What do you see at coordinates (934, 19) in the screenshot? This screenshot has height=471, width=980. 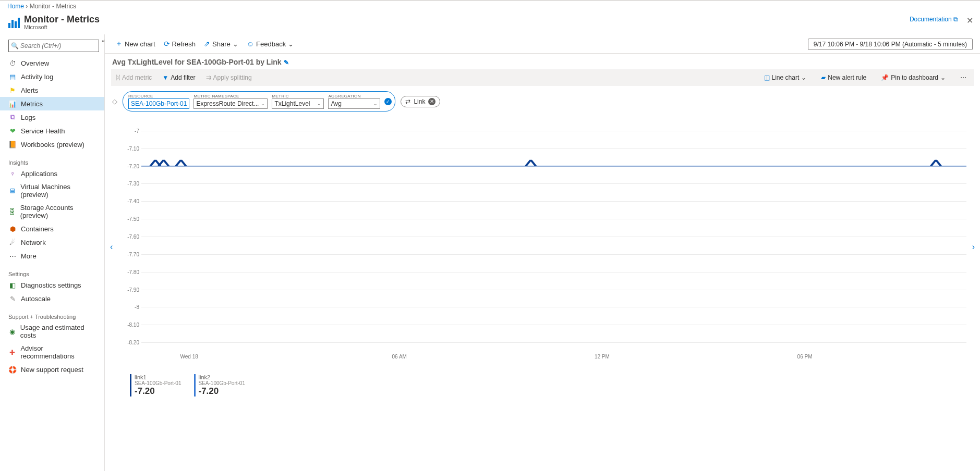 I see `documentation-link: Documentation ⧉` at bounding box center [934, 19].